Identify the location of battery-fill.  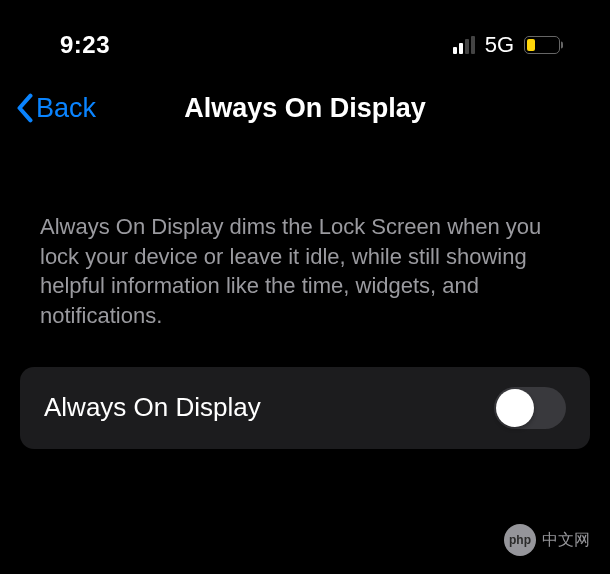
(531, 45).